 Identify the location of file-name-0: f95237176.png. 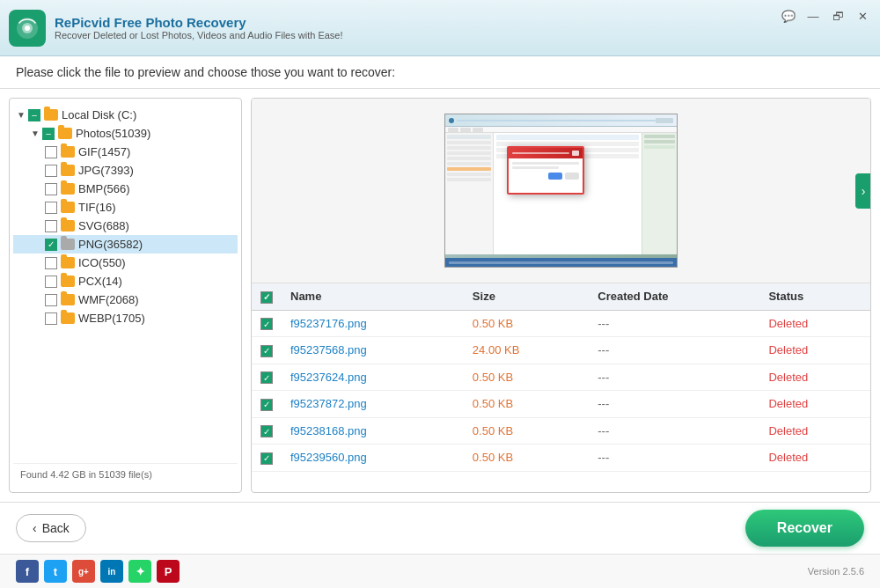
(373, 324).